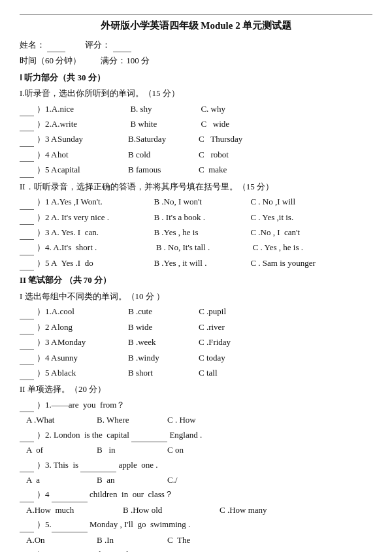  Describe the element at coordinates (196, 93) in the screenshot. I see `part1-sec1-header: I.听录音，选出你所听到的单词。（15 分）` at that location.